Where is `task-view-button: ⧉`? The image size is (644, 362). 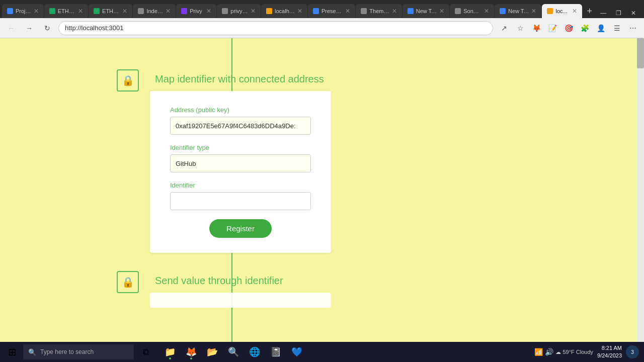 task-view-button: ⧉ is located at coordinates (146, 352).